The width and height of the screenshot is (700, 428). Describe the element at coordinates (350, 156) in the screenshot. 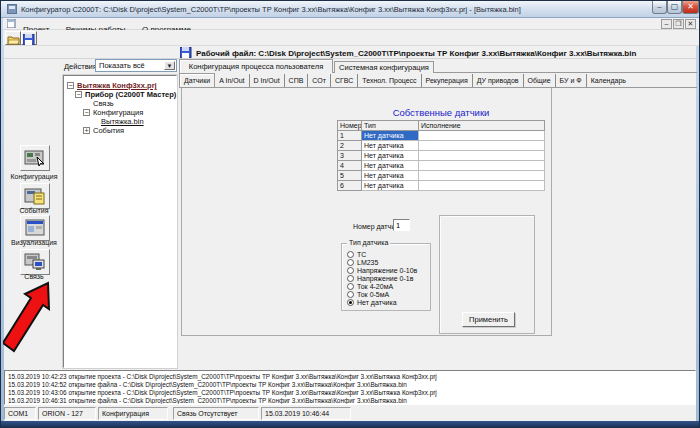

I see `cell-number: 3` at that location.